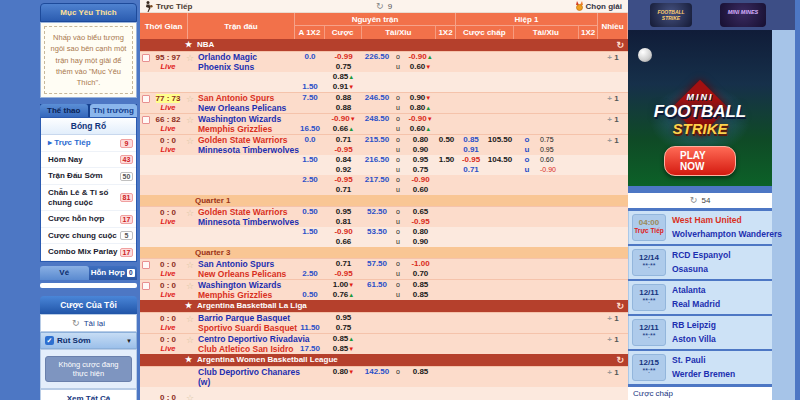 The image size is (800, 400). Describe the element at coordinates (88, 369) in the screenshot. I see `no-bets-button: Không cược đang thực hiện` at that location.